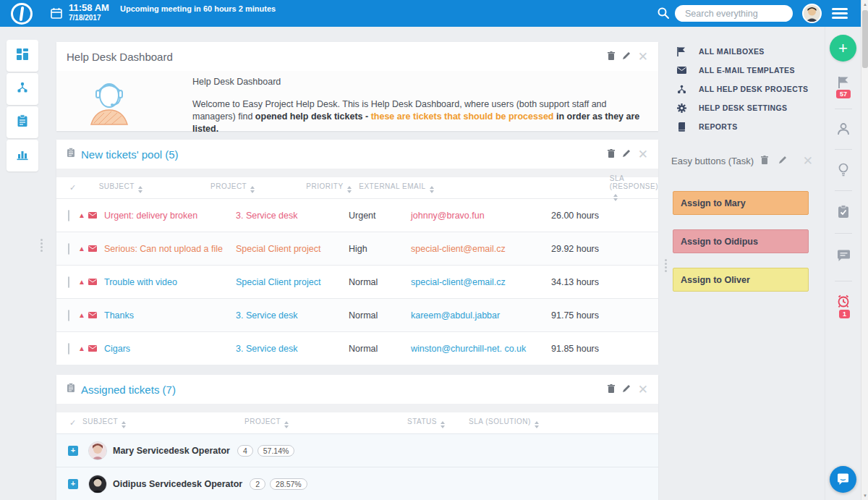  I want to click on column-external-email: EXTERNAL EMAIL, so click(418, 188).